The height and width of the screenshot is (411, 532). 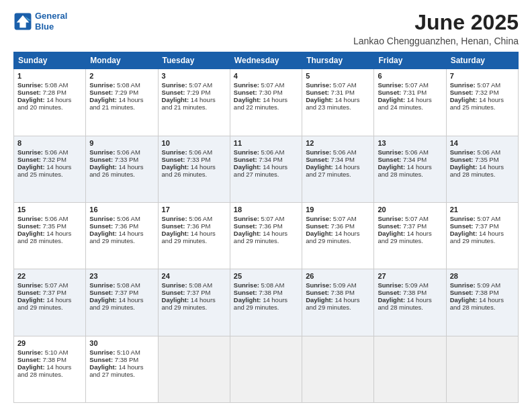 I want to click on sunset-time: 7:34 PM, so click(x=415, y=160).